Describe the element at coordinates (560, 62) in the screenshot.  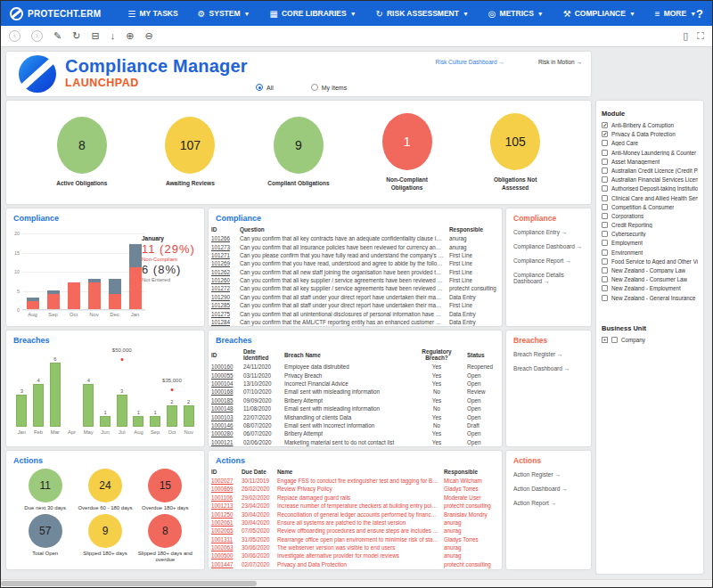
I see `risk-in-motion-link: Risk in Motion →` at that location.